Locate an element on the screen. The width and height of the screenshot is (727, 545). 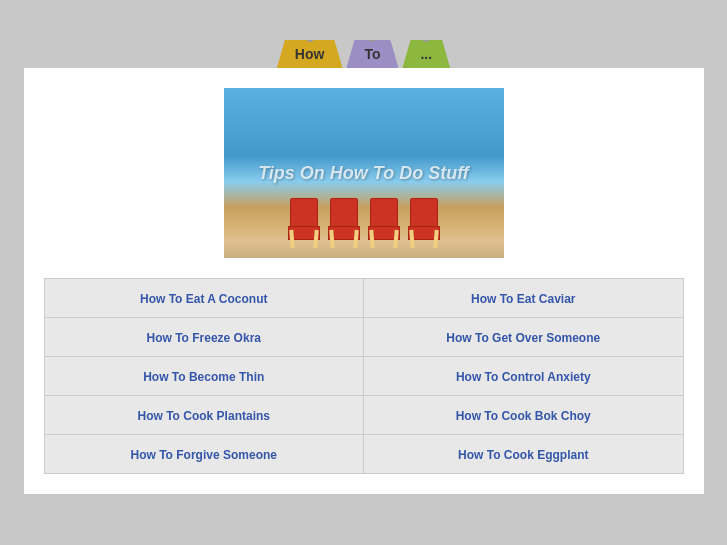
link-cell-4-1: How To Cook Eggplant is located at coordinates (524, 454).